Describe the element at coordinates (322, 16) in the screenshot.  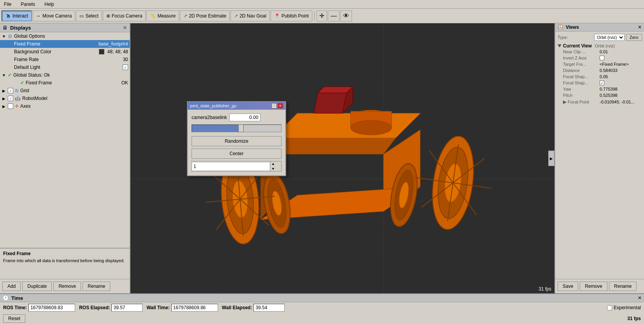
I see `toolbar: 🖱 Interact ↔ Move Camera ▭ Select ⊕ Focu…` at that location.